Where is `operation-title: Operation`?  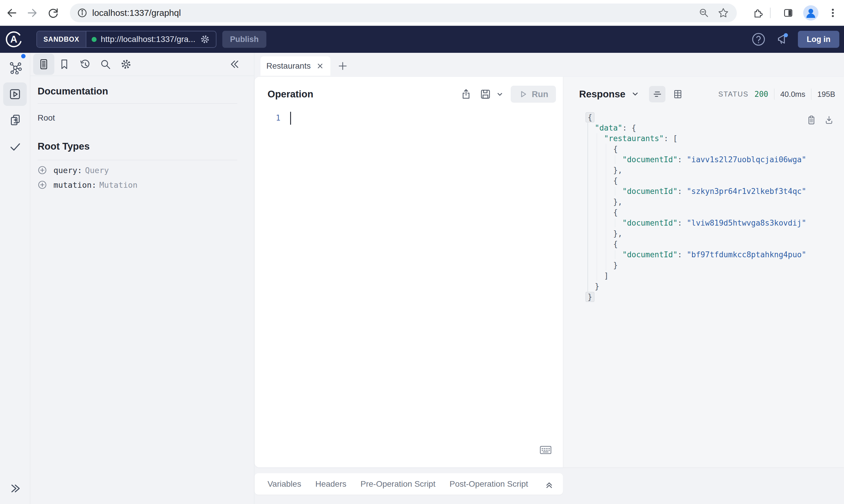
operation-title: Operation is located at coordinates (290, 94).